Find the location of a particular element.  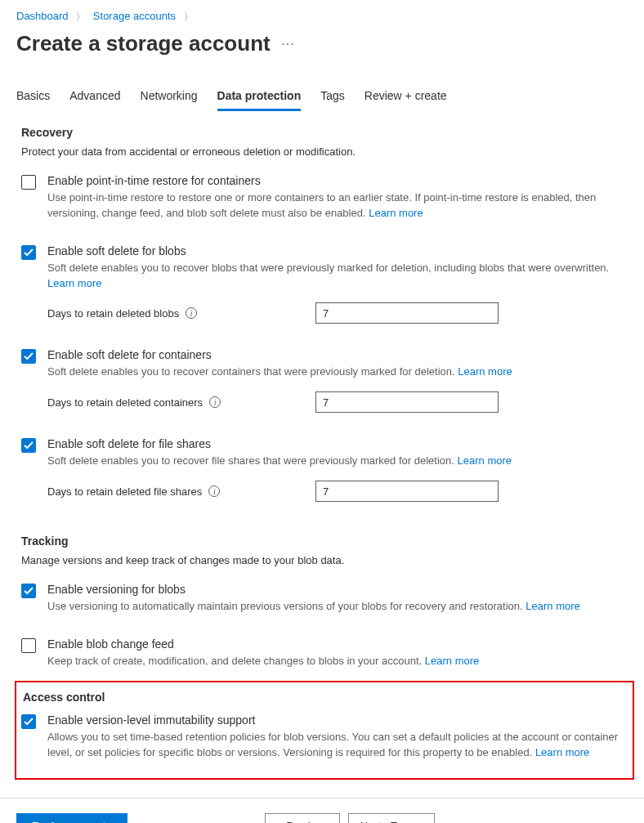

footer-divider is located at coordinates (322, 798).